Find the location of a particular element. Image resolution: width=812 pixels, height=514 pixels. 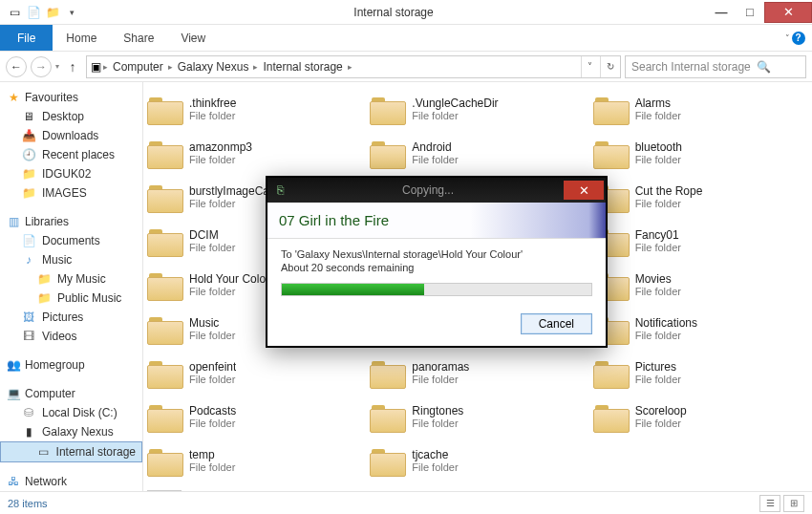

file-item: BUGSENSE File33 bytes is located at coordinates (254, 488).